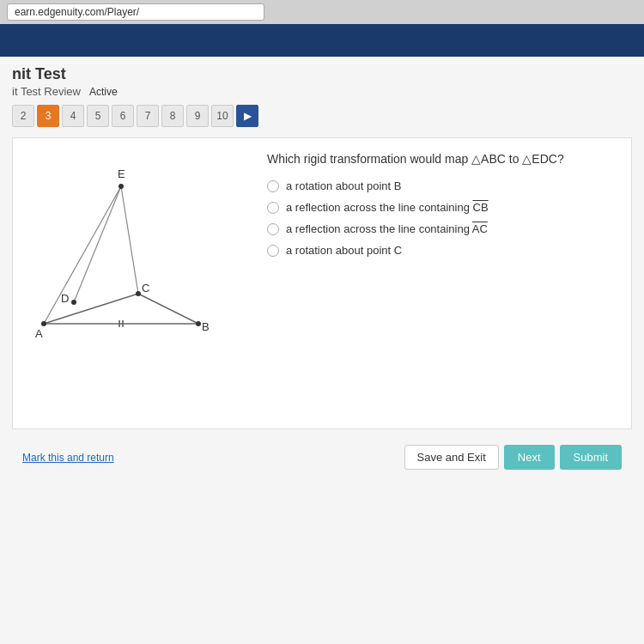 Image resolution: width=644 pixels, height=644 pixels. What do you see at coordinates (387, 208) in the screenshot?
I see `option-2-text: a reflection across the line containing …` at bounding box center [387, 208].